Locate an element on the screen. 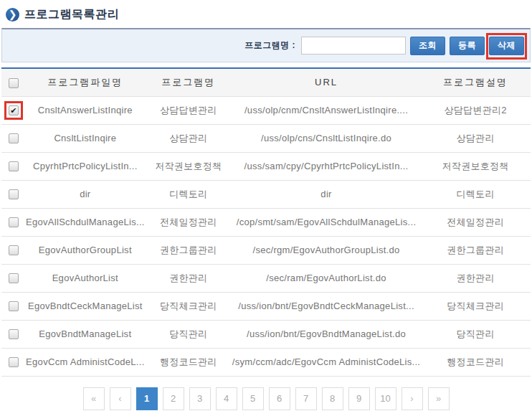 The height and width of the screenshot is (416, 532). cell-program-desc: 권한관리 is located at coordinates (475, 278).